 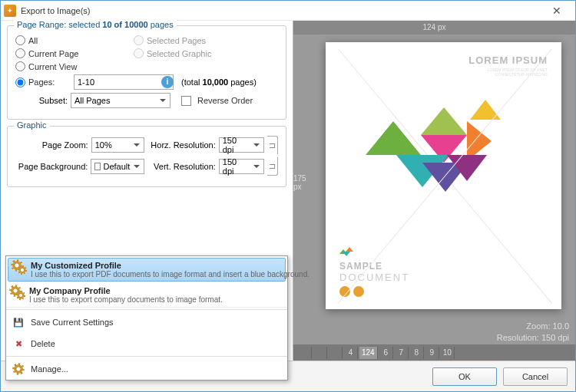 I want to click on page-zoom-label: Page Zoom:, so click(x=52, y=145).